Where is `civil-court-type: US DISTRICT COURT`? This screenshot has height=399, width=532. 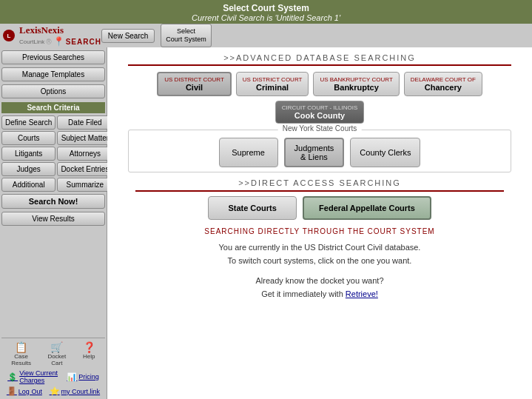 civil-court-type: US DISTRICT COURT is located at coordinates (194, 80).